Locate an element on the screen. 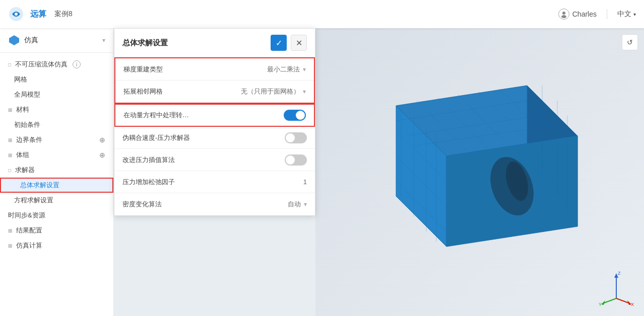 This screenshot has width=644, height=316. form-row-dynamic-process: 在动量方程中处理转… is located at coordinates (215, 115).